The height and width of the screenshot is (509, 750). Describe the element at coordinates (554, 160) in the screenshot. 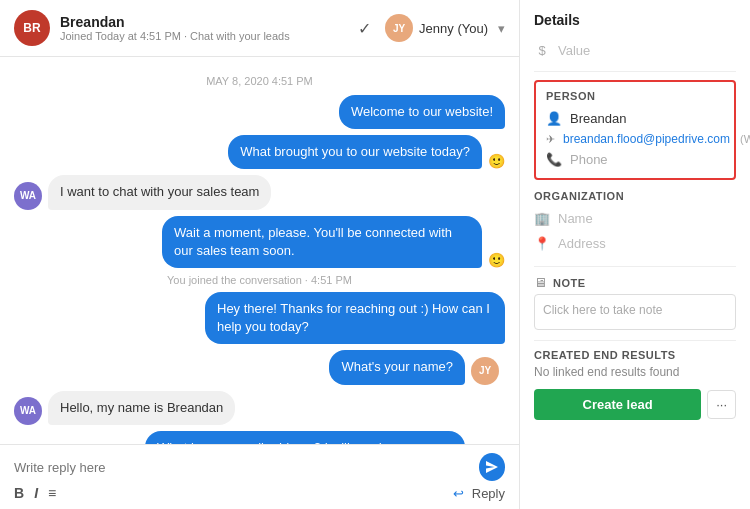

I see `phone-icon: 📞` at that location.